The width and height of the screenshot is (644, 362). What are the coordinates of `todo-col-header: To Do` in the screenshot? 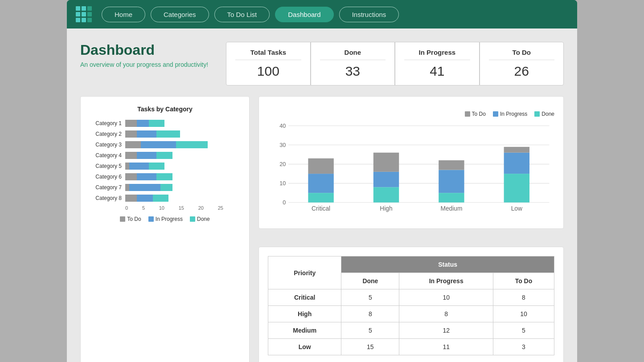 It's located at (523, 281).